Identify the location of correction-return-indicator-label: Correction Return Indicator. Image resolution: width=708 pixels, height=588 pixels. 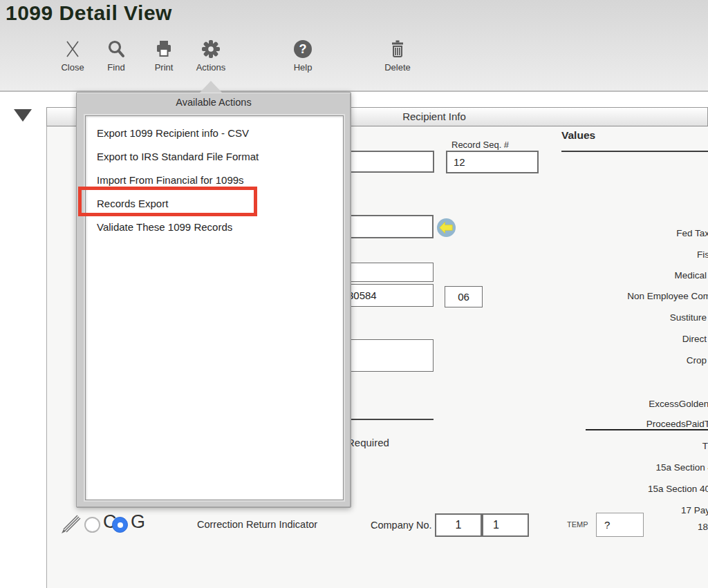
(257, 524).